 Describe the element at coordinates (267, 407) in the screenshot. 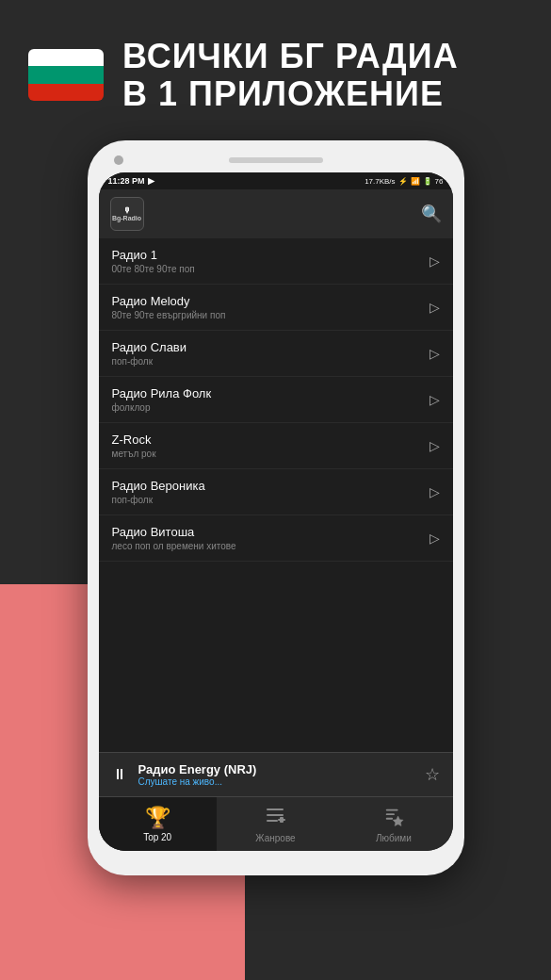

I see `station-tags: фолклор` at that location.